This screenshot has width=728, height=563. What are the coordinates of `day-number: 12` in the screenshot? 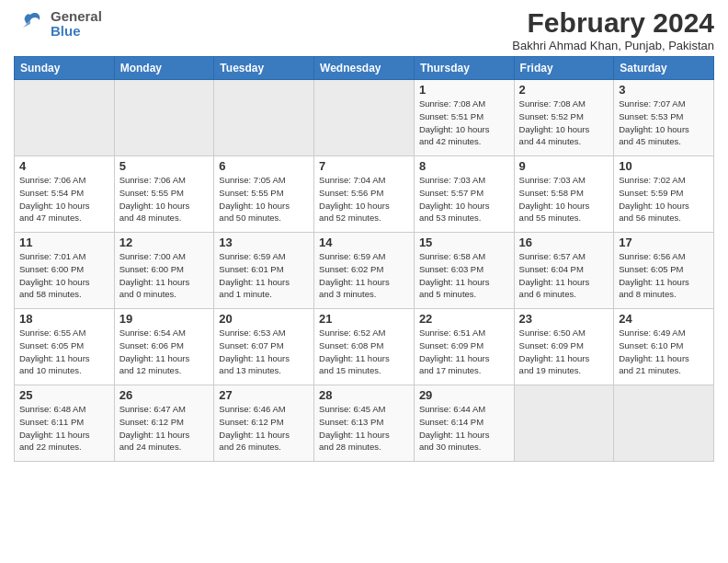 It's located at (165, 243).